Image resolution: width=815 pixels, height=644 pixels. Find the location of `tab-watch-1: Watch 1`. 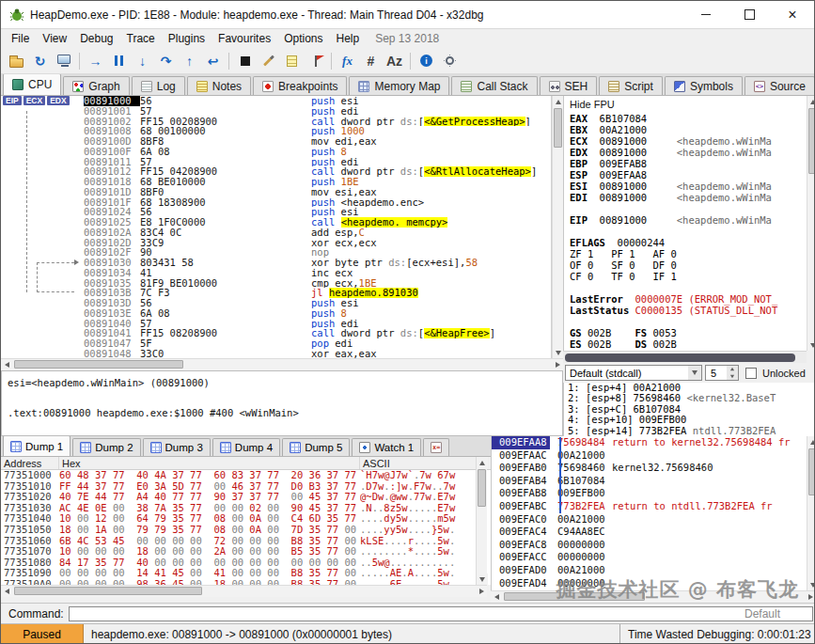

tab-watch-1: Watch 1 is located at coordinates (386, 448).